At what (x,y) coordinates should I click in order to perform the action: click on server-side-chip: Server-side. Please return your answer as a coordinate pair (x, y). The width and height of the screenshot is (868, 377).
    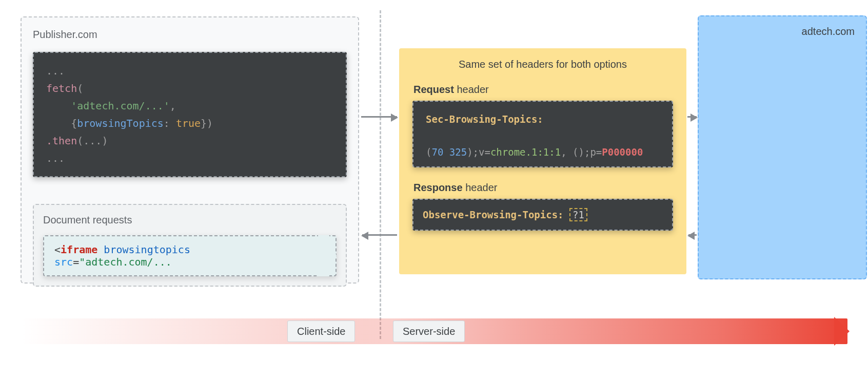
    Looking at the image, I should click on (429, 331).